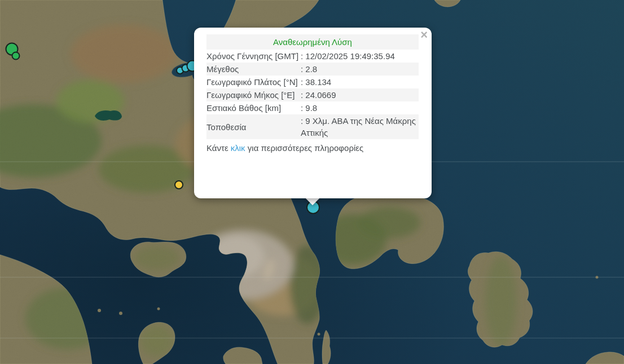 The width and height of the screenshot is (624, 364). I want to click on popup-row: Τοποθεσία: 9 Χλμ. ΑΒΑ της Νέας Μάκρης Ατ…, so click(313, 127).